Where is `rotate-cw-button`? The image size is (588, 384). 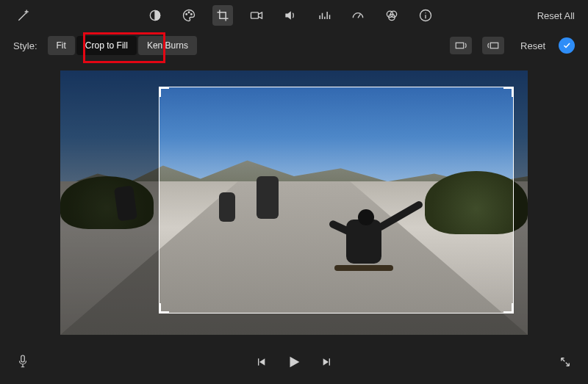 rotate-cw-button is located at coordinates (493, 46).